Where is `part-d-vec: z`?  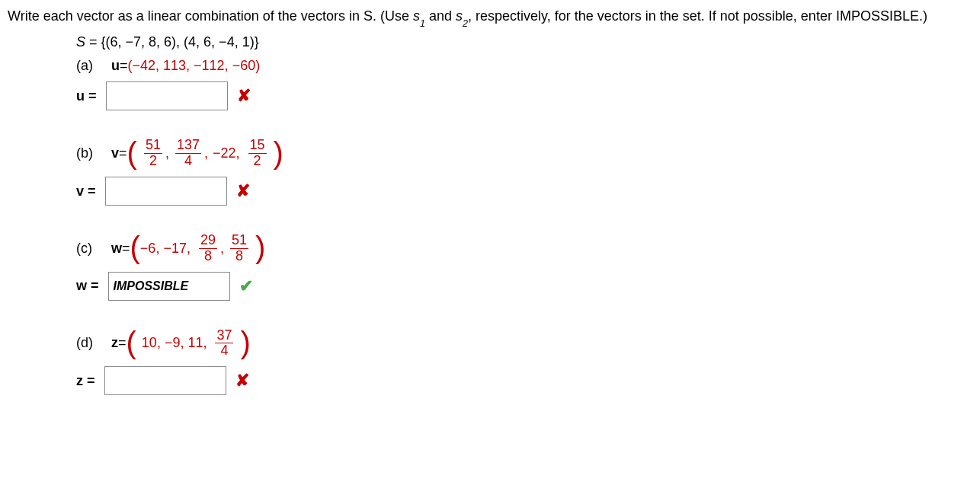 part-d-vec: z is located at coordinates (114, 343).